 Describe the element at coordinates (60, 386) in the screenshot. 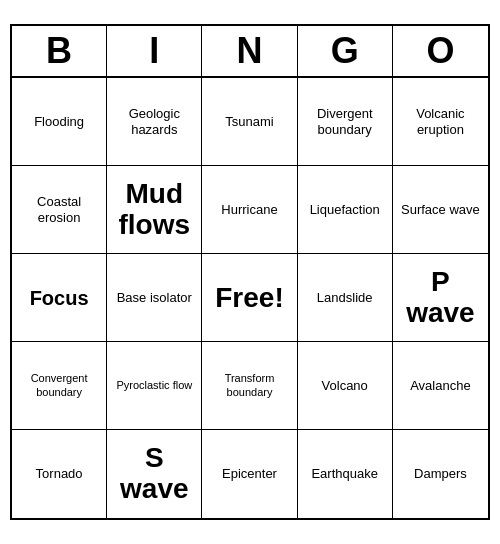

I see `bingo-cell: Convergent boundary` at that location.